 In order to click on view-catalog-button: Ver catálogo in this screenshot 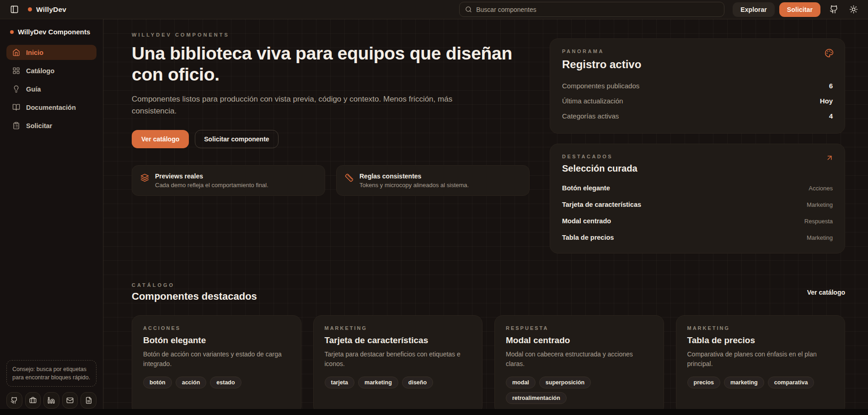, I will do `click(160, 139)`.